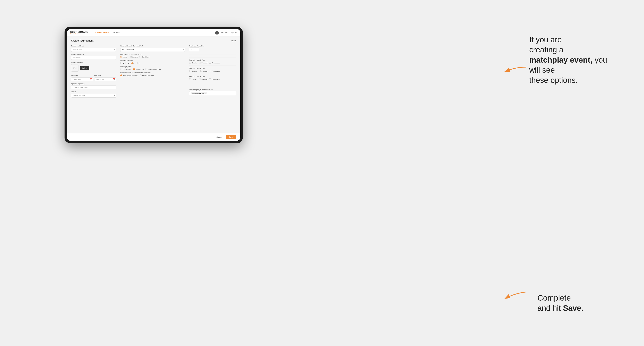 Image resolution: width=644 pixels, height=346 pixels. Describe the element at coordinates (80, 34) in the screenshot. I see `logo-subtitle: Powered by clippit` at that location.